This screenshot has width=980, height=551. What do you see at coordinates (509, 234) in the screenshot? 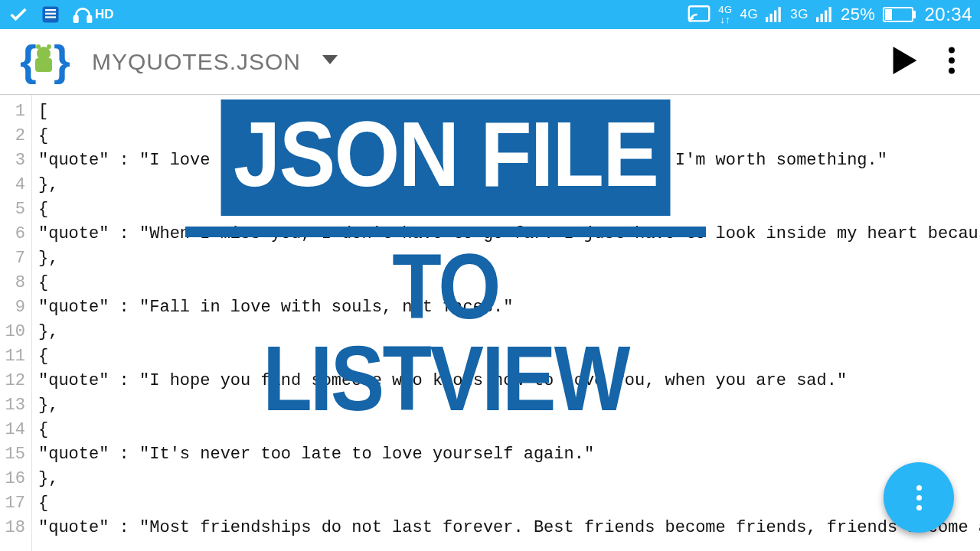
I see `code-line: "quote" : "When I miss you, I don't have…` at bounding box center [509, 234].